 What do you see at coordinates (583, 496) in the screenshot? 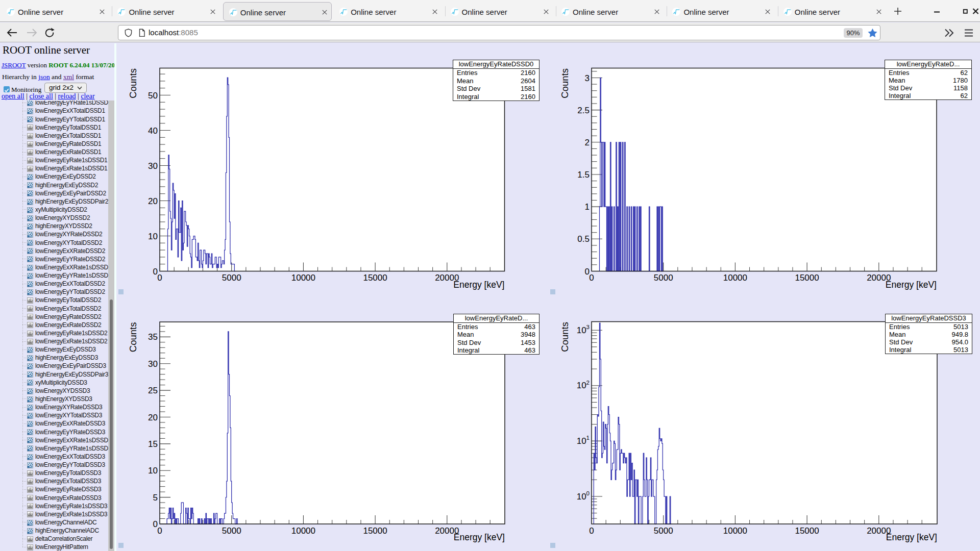
I see `svg-text: 100` at bounding box center [583, 496].